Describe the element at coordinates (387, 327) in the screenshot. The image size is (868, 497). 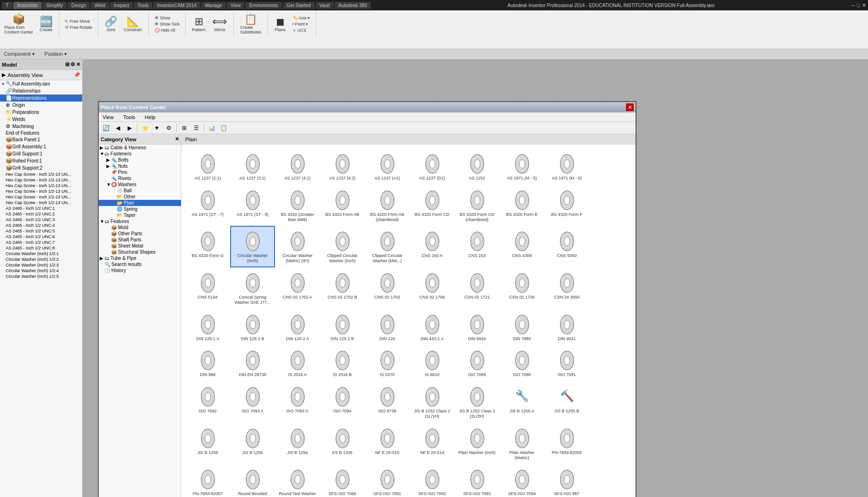
I see `grid-item-40: DIN 126` at that location.